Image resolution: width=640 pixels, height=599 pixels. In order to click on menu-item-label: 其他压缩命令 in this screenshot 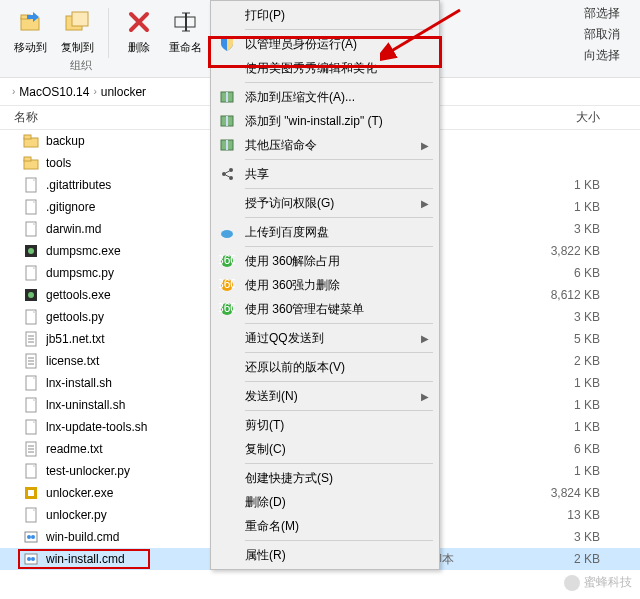, I will do `click(333, 146)`.